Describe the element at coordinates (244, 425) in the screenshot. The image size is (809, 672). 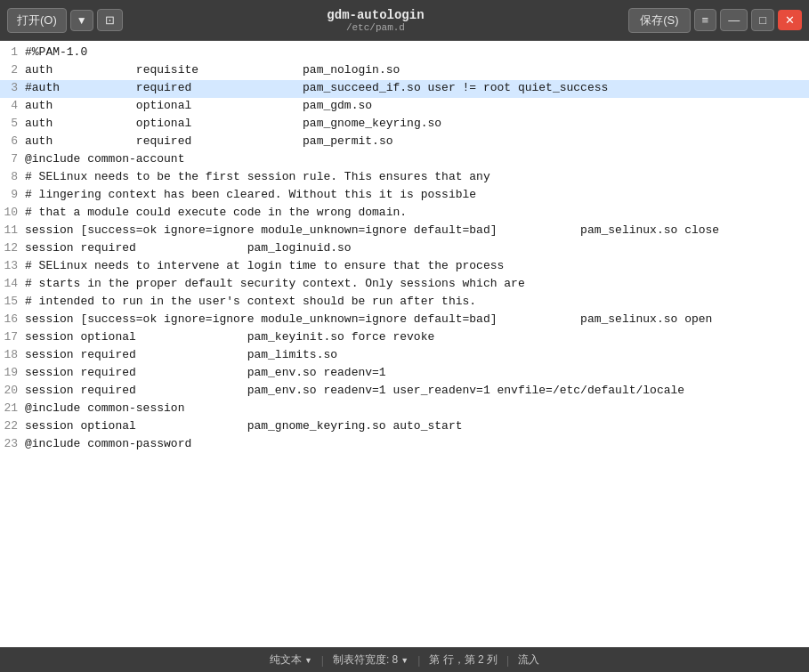
I see `line-content: session optional pam_gnome_keyring.so au…` at that location.